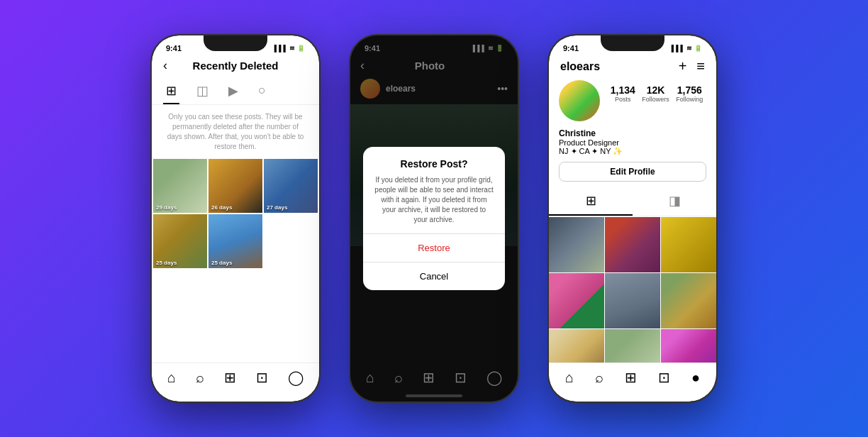 This screenshot has height=437, width=868. What do you see at coordinates (633, 152) in the screenshot?
I see `bio-location: NJ ✦ CA ✦ NY ✨` at bounding box center [633, 152].